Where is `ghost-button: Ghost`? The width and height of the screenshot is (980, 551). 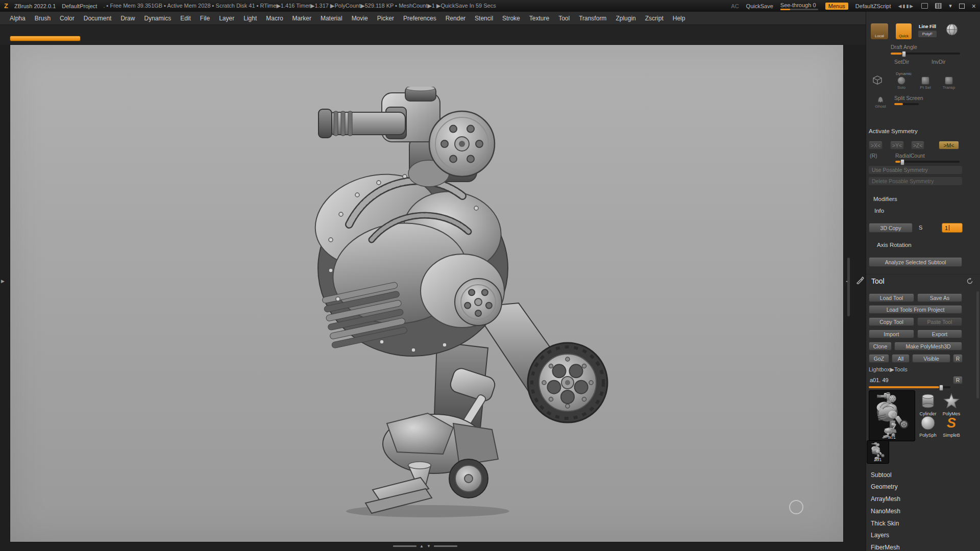 ghost-button: Ghost is located at coordinates (880, 102).